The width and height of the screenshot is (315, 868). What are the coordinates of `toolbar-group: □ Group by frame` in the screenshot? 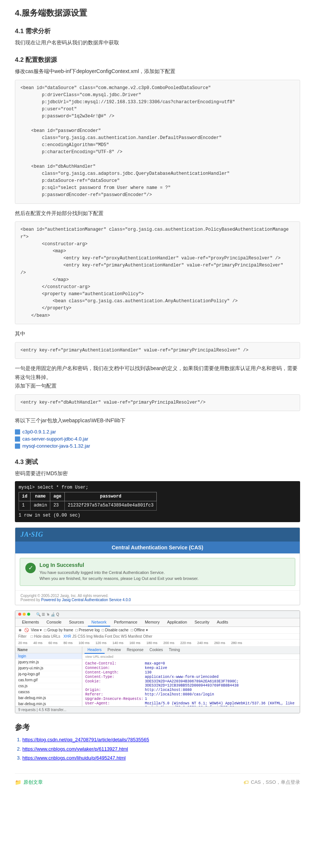 It's located at (58, 630).